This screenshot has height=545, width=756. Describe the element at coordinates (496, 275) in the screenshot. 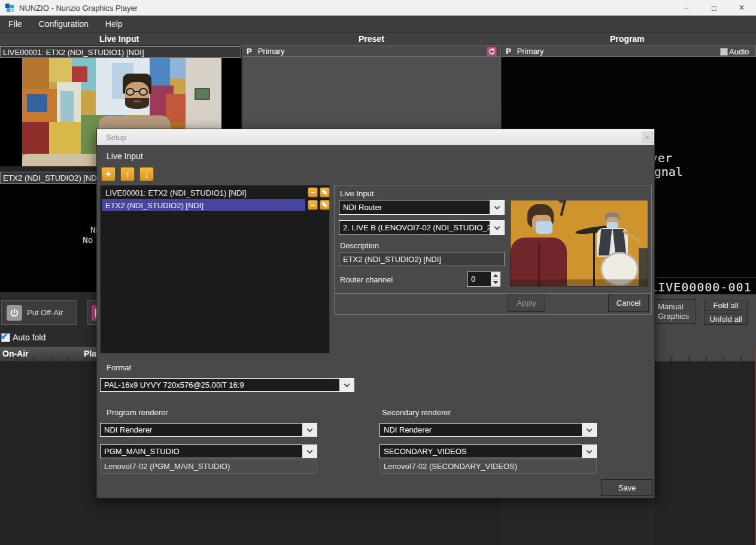

I see `spin-up-button` at that location.